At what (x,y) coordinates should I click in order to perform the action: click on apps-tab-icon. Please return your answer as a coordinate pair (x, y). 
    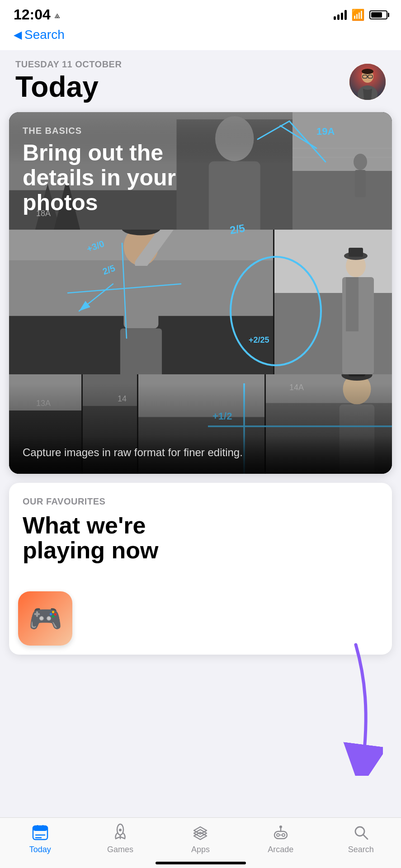
    Looking at the image, I should click on (200, 833).